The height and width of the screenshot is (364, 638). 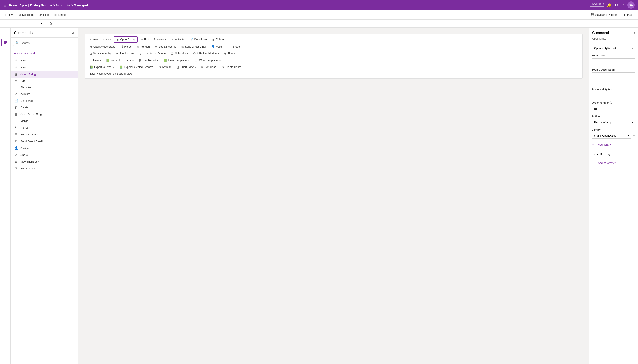 I want to click on ribbon-flow-btn-r3: ↯ Flow ▾, so click(x=230, y=54).